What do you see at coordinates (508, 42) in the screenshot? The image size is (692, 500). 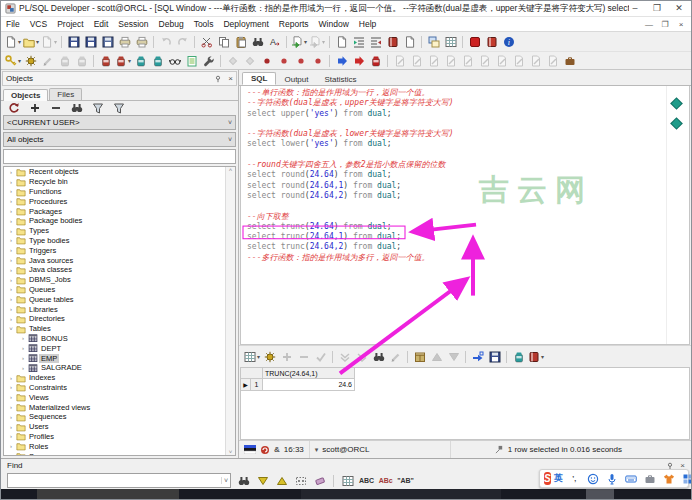 I see `about-button: i` at bounding box center [508, 42].